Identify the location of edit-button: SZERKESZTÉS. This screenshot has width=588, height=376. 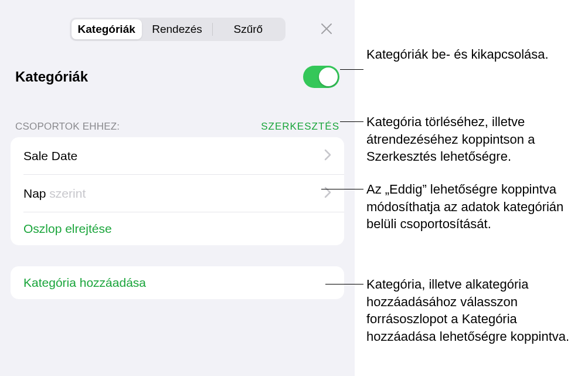
(300, 127).